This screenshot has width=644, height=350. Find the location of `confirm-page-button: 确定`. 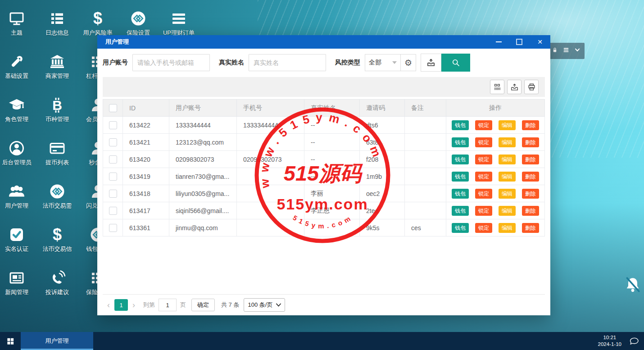

confirm-page-button: 确定 is located at coordinates (203, 305).